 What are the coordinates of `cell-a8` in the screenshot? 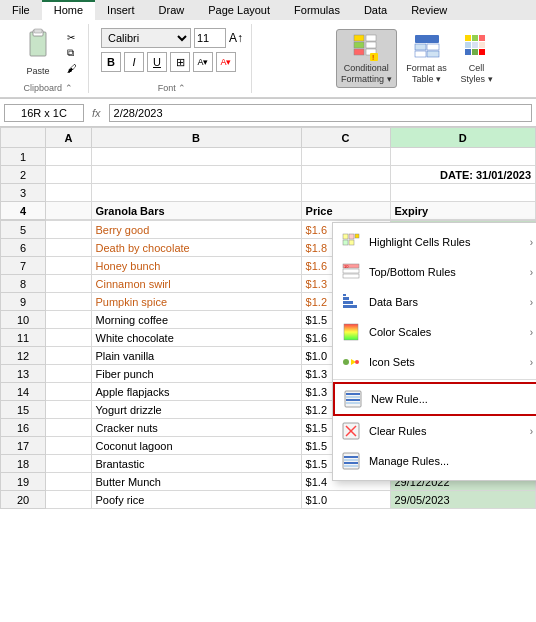 It's located at (68, 284).